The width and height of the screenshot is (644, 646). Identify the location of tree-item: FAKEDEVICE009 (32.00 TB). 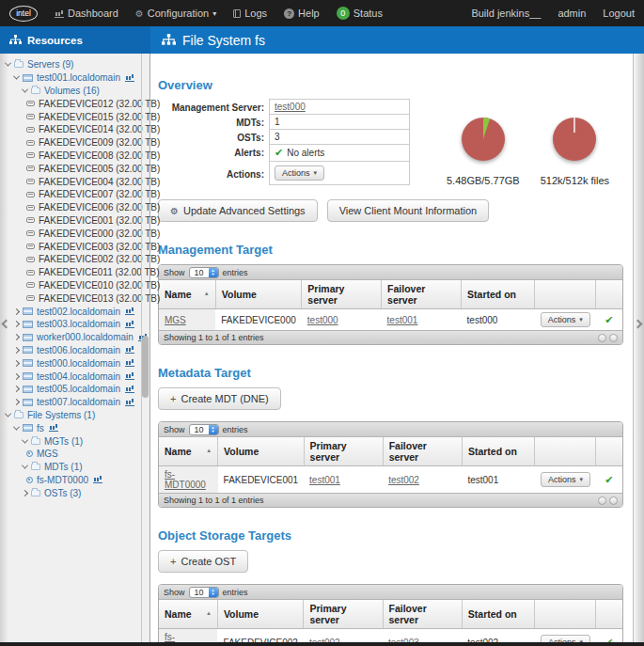
(75, 143).